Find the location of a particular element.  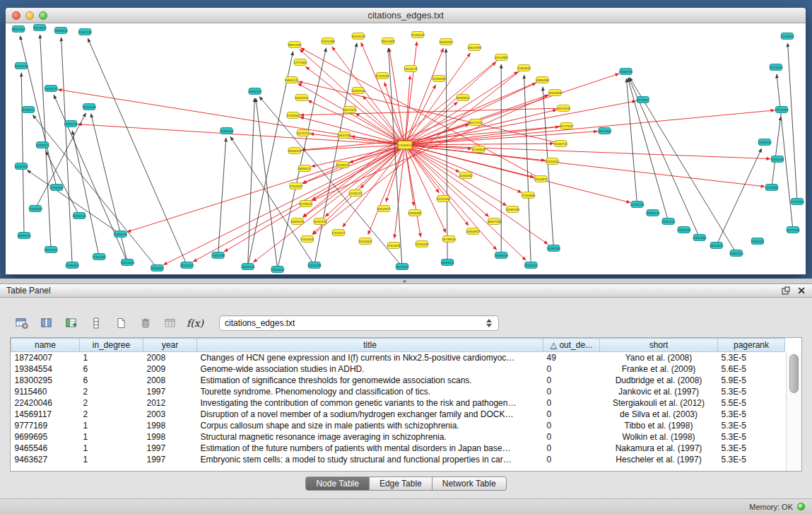

zoom-window-button is located at coordinates (43, 16).